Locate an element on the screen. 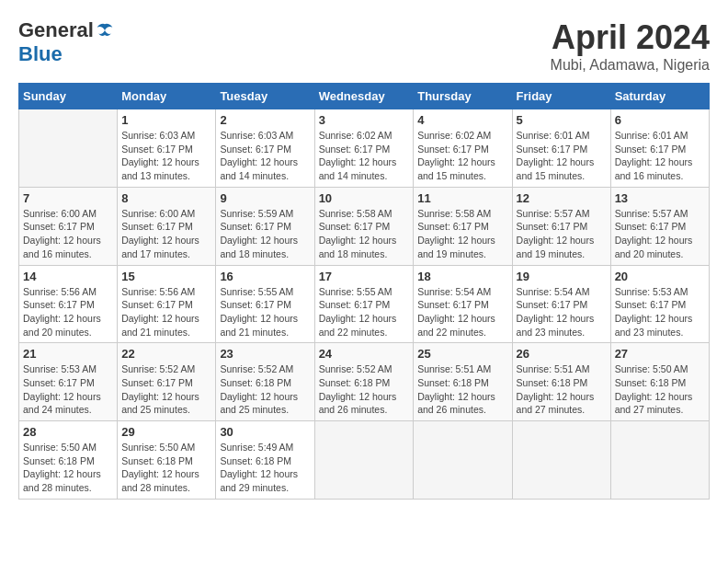 The height and width of the screenshot is (563, 728). day-number: 17 is located at coordinates (364, 276).